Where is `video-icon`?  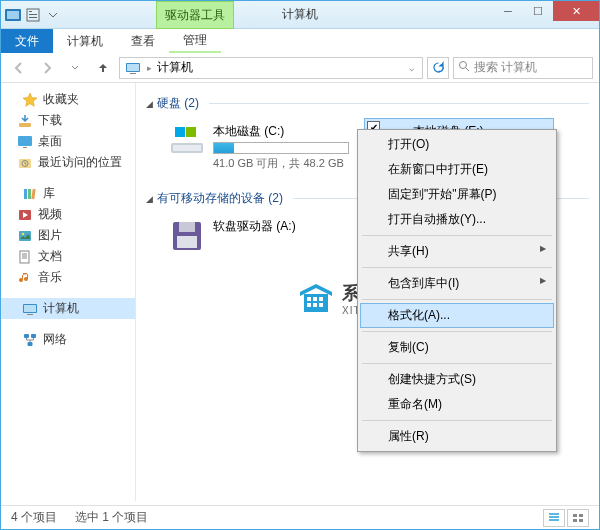
video-icon is located at coordinates (25, 215).